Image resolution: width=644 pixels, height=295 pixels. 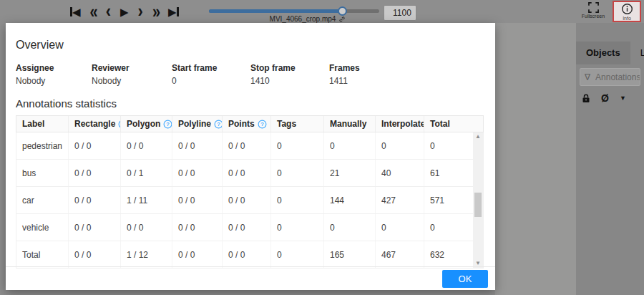 What do you see at coordinates (125, 11) in the screenshot?
I see `play-icon: ▶` at bounding box center [125, 11].